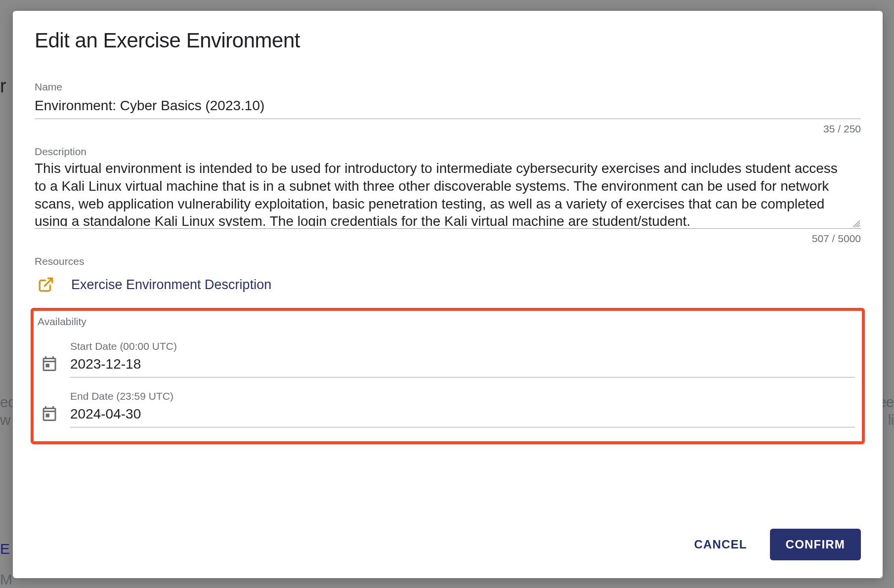  Describe the element at coordinates (721, 545) in the screenshot. I see `cancel-button: CANCEL` at that location.